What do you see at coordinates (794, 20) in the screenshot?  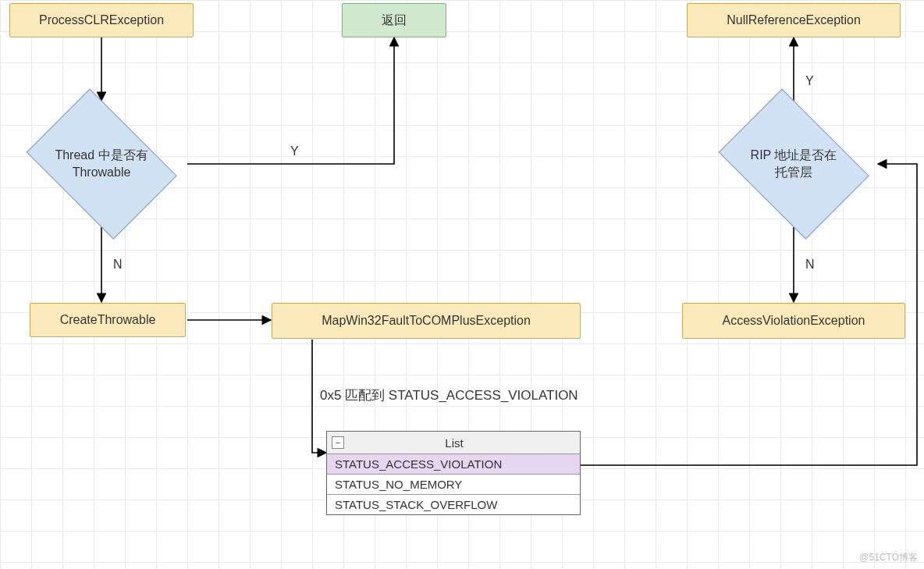 I see `node-label: NullReferenceException` at bounding box center [794, 20].